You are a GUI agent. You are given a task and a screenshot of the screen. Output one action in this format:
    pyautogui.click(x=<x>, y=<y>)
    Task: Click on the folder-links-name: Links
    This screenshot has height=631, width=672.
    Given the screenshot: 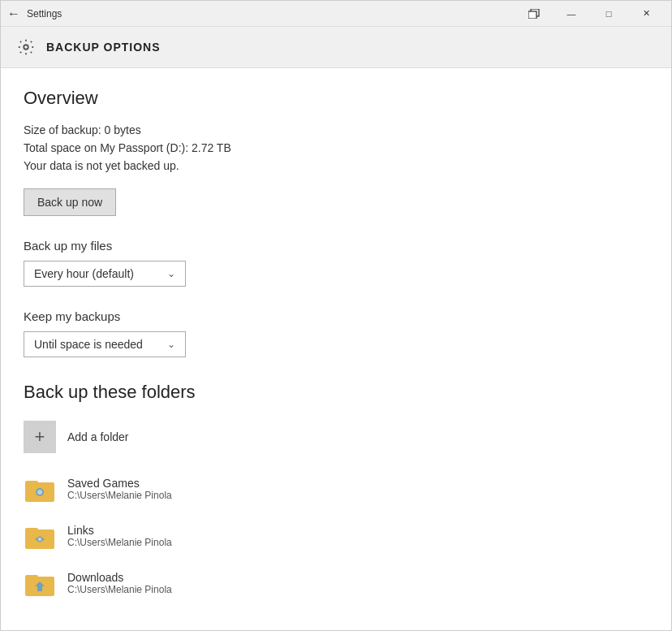 What is the action you would take?
    pyautogui.click(x=120, y=530)
    